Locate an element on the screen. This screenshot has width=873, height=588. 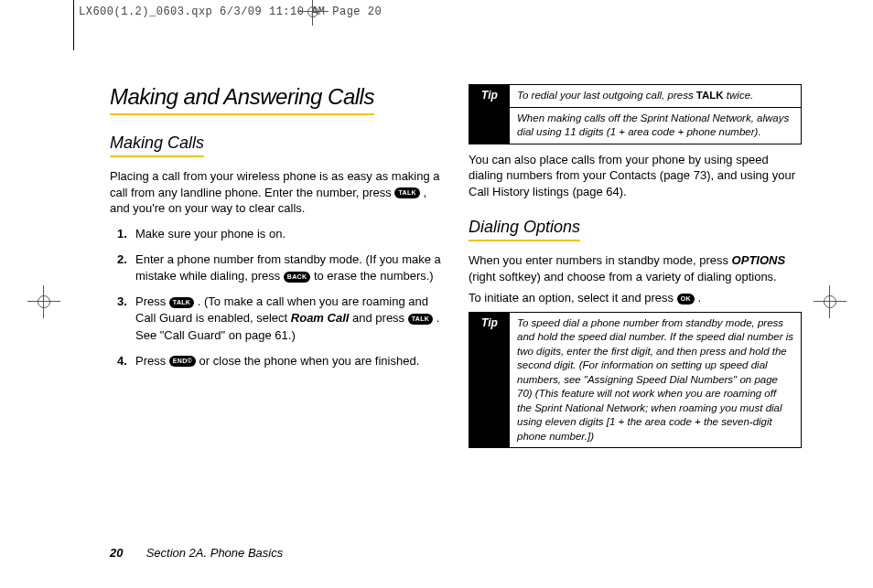
step-2-after: to erase the numbers.) is located at coordinates (373, 276).